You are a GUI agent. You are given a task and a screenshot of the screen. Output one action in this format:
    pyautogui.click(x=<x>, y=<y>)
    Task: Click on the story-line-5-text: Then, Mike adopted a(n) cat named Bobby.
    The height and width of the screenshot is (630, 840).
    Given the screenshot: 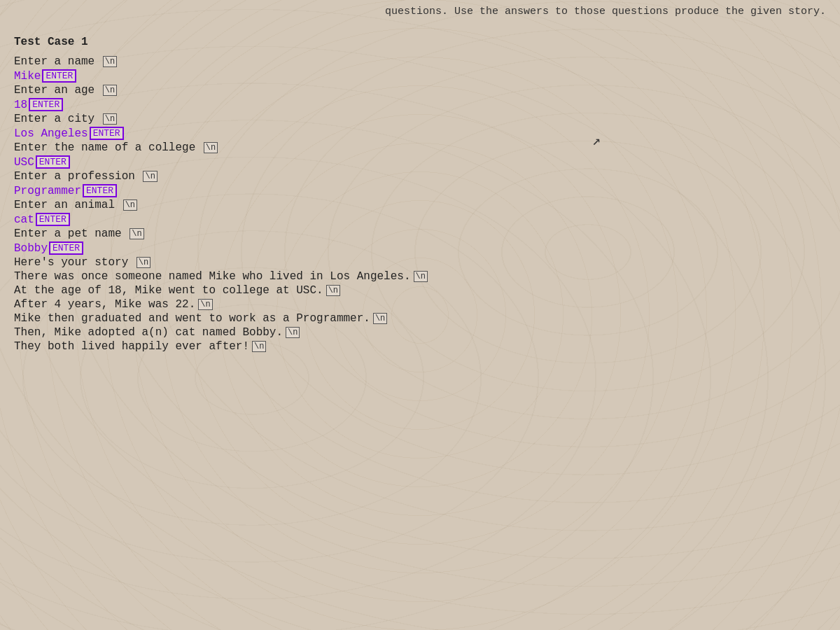 What is the action you would take?
    pyautogui.click(x=148, y=332)
    